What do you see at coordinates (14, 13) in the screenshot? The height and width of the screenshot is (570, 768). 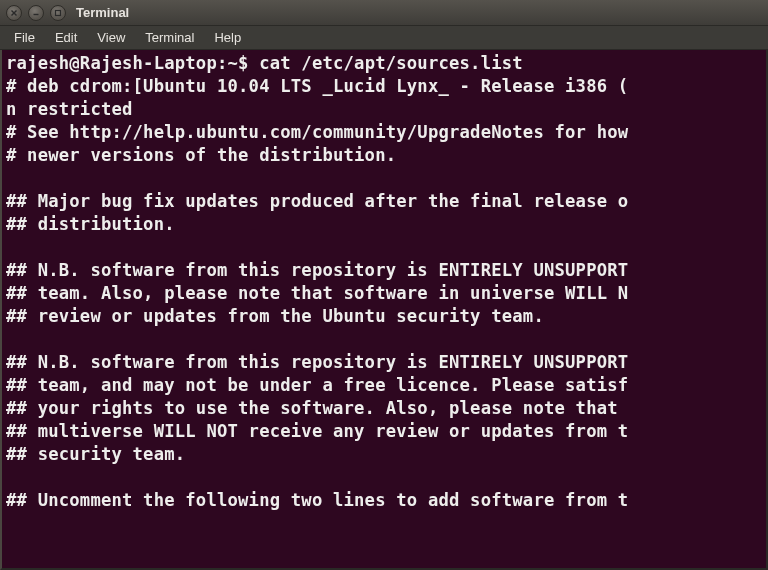 I see `close-icon` at bounding box center [14, 13].